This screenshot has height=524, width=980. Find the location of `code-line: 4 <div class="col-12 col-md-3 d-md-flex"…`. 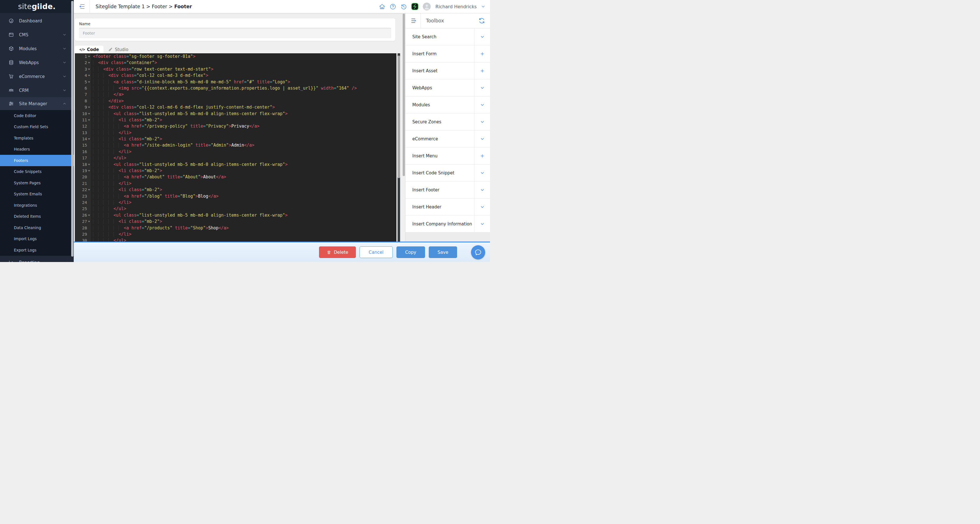

code-line: 4 <div class="col-12 col-md-3 d-md-flex"… is located at coordinates (236, 75).